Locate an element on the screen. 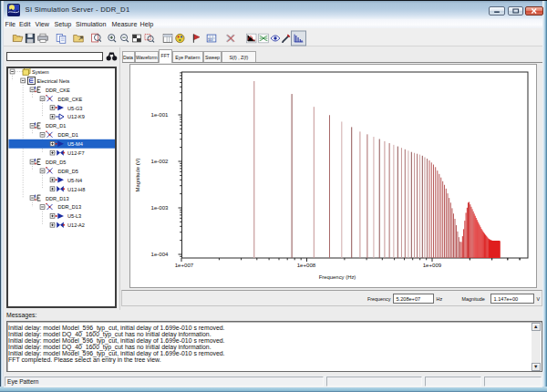 The height and width of the screenshot is (392, 547). svg-text: U12-A2 is located at coordinates (77, 225).